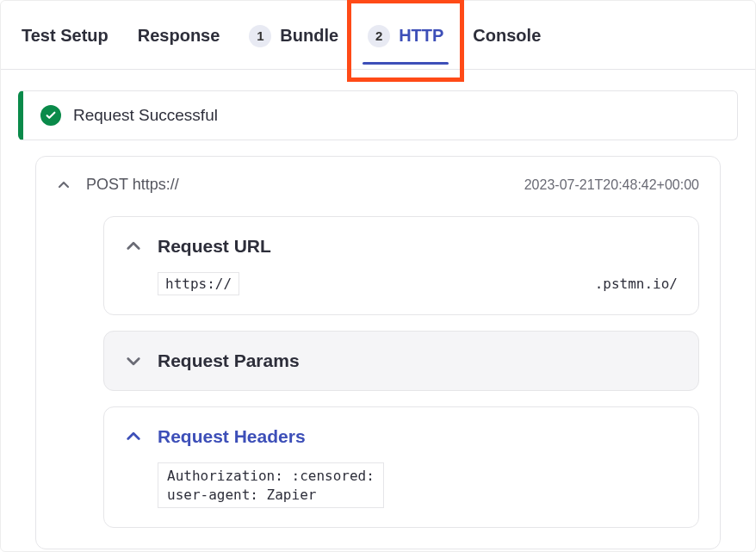 The height and width of the screenshot is (552, 756). Describe the element at coordinates (378, 35) in the screenshot. I see `tab-bar: Test Setup Response 1 Bundle 2 HTTP Cons…` at that location.